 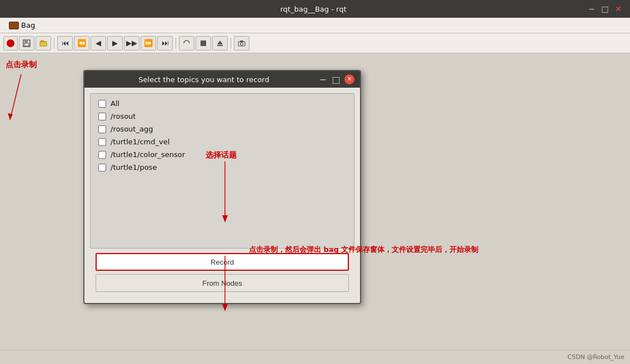 I want to click on arrow-record-desc, so click(x=225, y=286).